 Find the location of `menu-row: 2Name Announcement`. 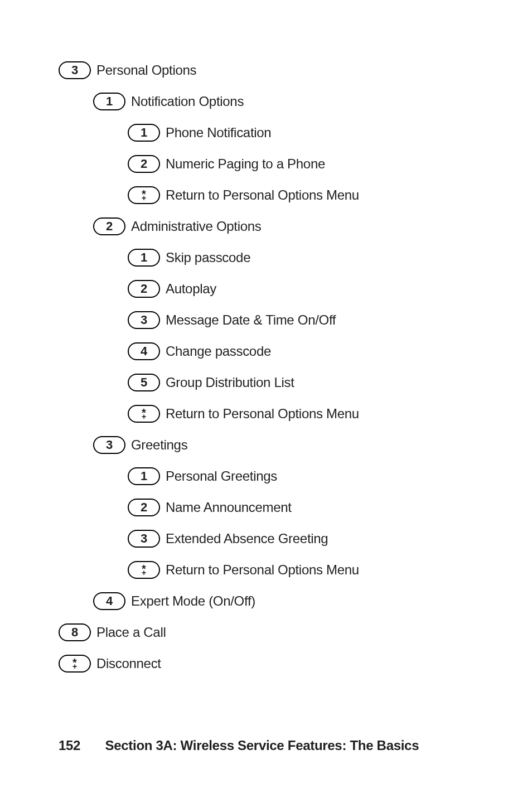

menu-row: 2Name Announcement is located at coordinates (270, 507).